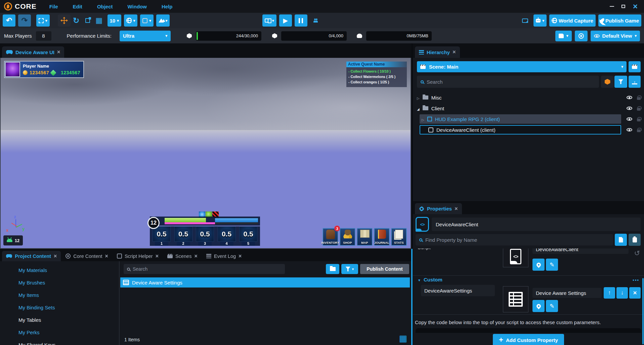 Image resolution: width=644 pixels, height=345 pixels. What do you see at coordinates (59, 295) in the screenshot?
I see `sidebar-item-my-items: My Items` at bounding box center [59, 295].